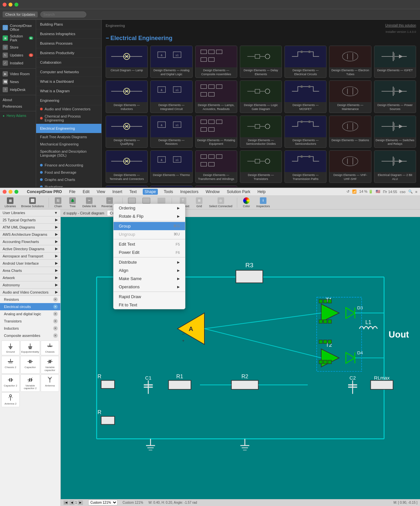  I want to click on sidebar-item-about: About, so click(18, 100).